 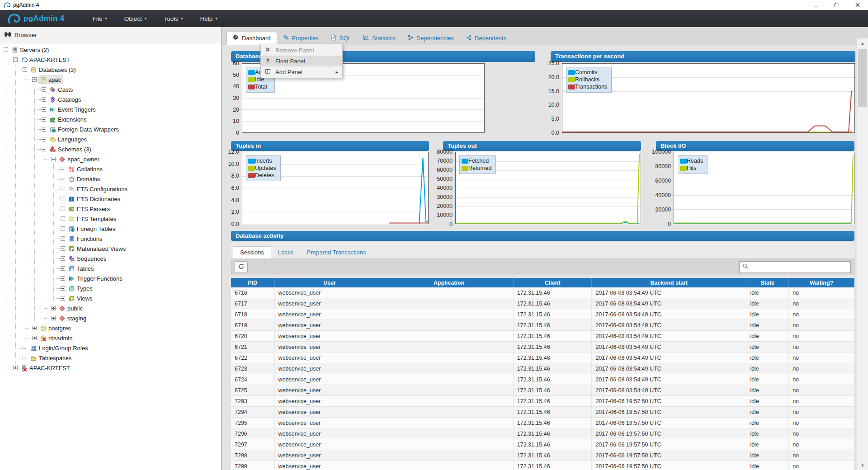 What do you see at coordinates (669, 283) in the screenshot?
I see `column-header-backend-start: Backend start` at bounding box center [669, 283].